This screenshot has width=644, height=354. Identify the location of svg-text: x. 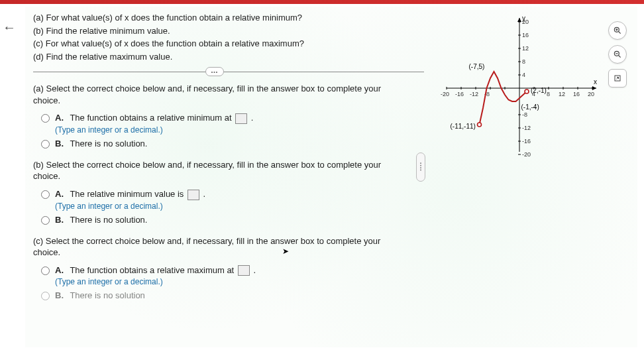
(595, 82).